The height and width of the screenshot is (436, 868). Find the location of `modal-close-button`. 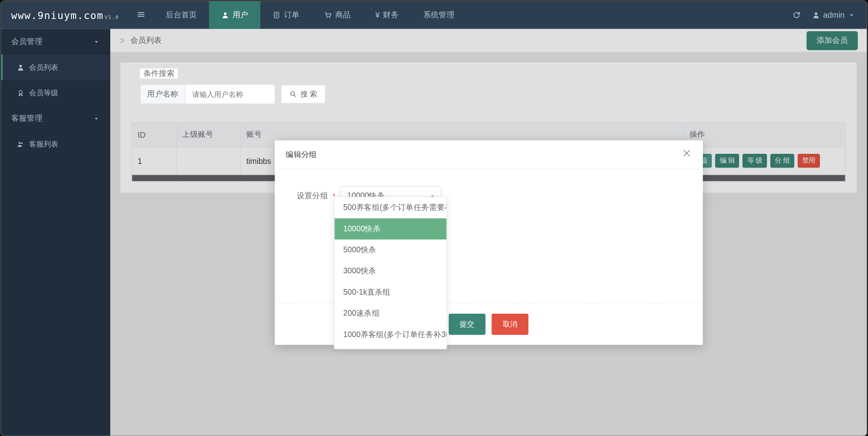

modal-close-button is located at coordinates (687, 155).